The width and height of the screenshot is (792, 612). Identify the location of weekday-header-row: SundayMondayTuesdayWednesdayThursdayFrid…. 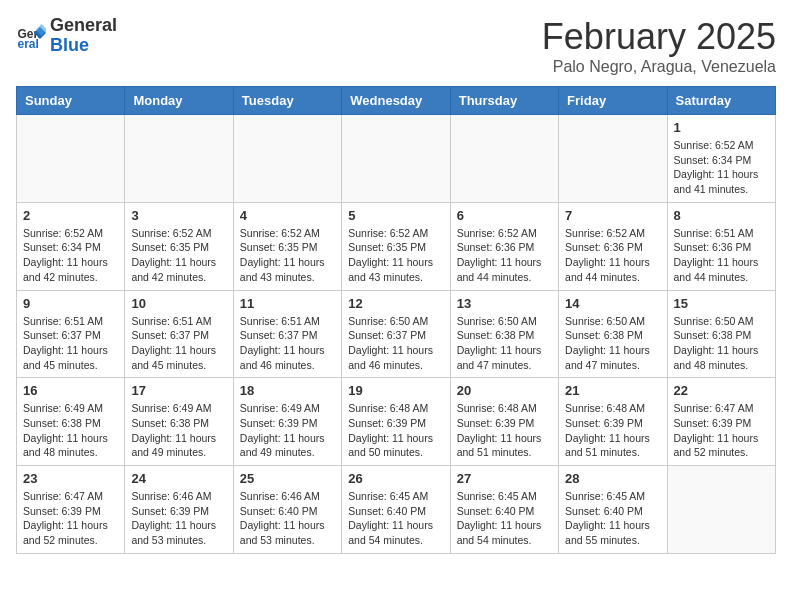
(396, 101).